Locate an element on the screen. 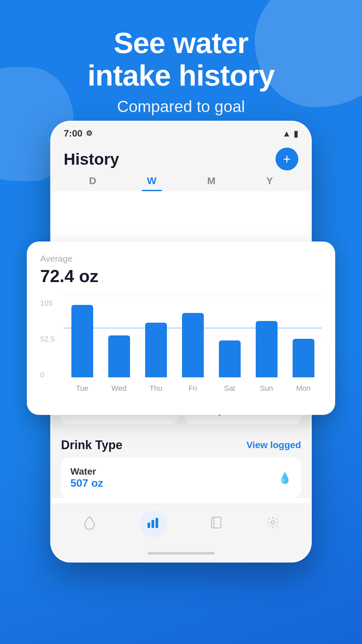  bar-thu is located at coordinates (156, 350).